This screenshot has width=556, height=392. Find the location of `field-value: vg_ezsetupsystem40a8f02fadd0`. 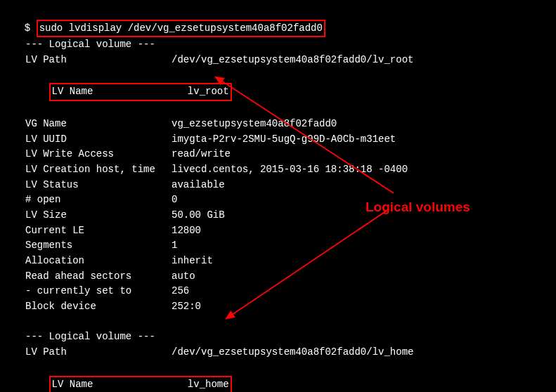

field-value: vg_ezsetupsystem40a8f02fadd0 is located at coordinates (254, 124).